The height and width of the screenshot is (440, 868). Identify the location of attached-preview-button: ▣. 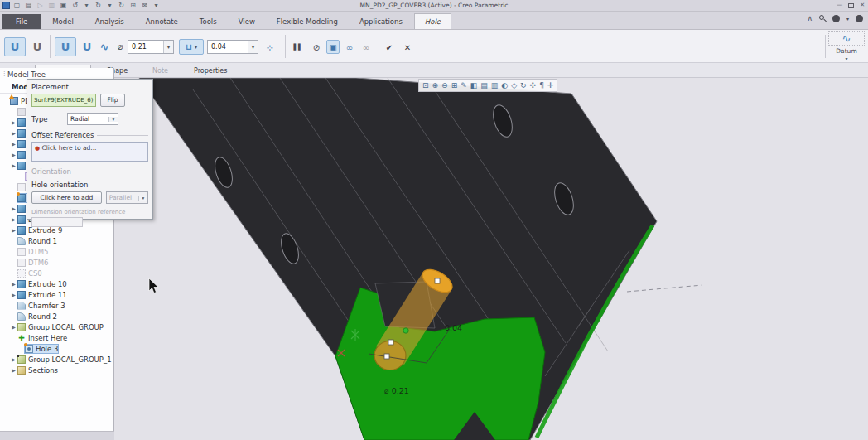
(333, 46).